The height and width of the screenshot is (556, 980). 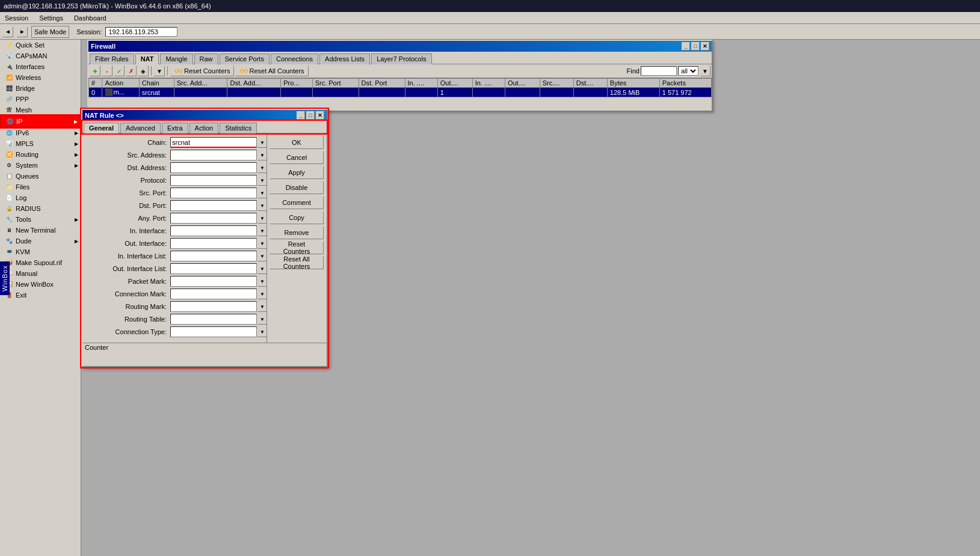 What do you see at coordinates (686, 46) in the screenshot?
I see `firewall-minimize: _` at bounding box center [686, 46].